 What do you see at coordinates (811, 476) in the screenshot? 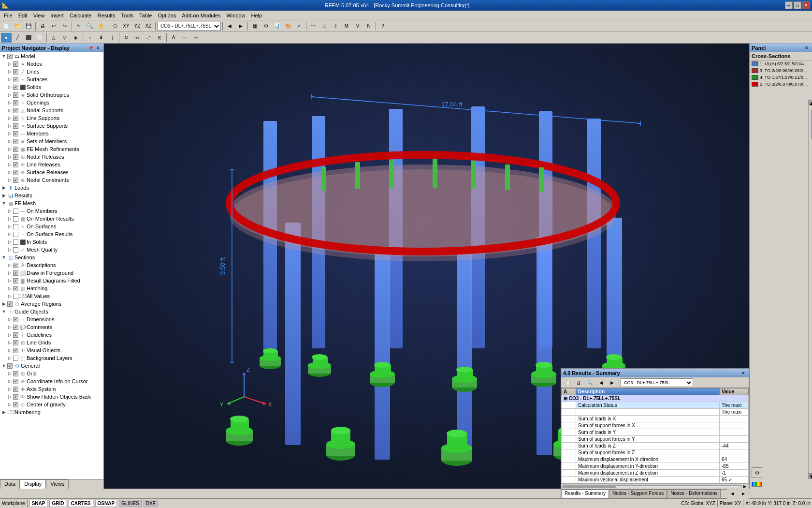
I see `scrollbar-down: ▼` at bounding box center [811, 476].